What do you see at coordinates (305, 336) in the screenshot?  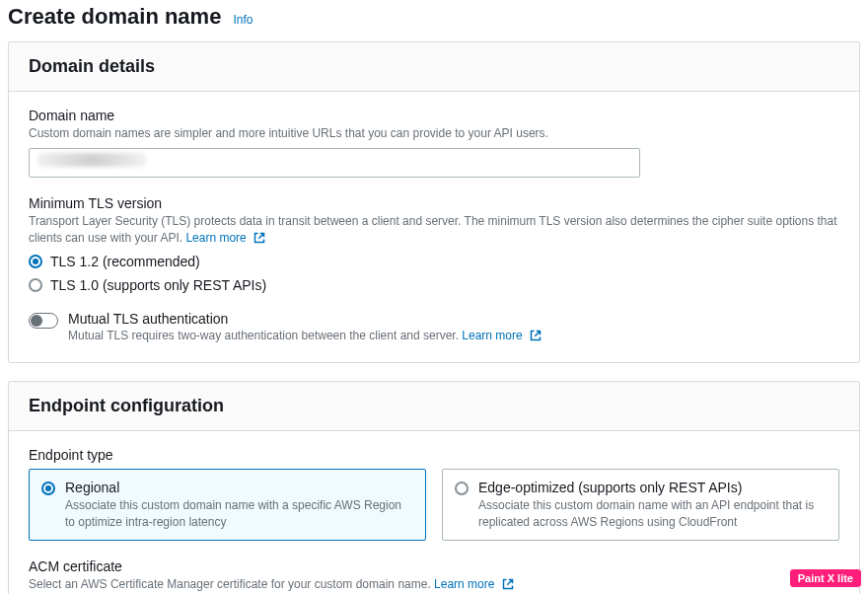 I see `desc-mutual-tls: Mutual TLS requires two-way authenticati…` at bounding box center [305, 336].